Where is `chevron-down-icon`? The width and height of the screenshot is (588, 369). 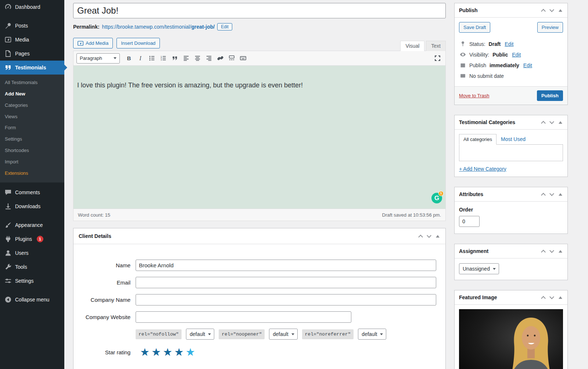 chevron-down-icon is located at coordinates (381, 334).